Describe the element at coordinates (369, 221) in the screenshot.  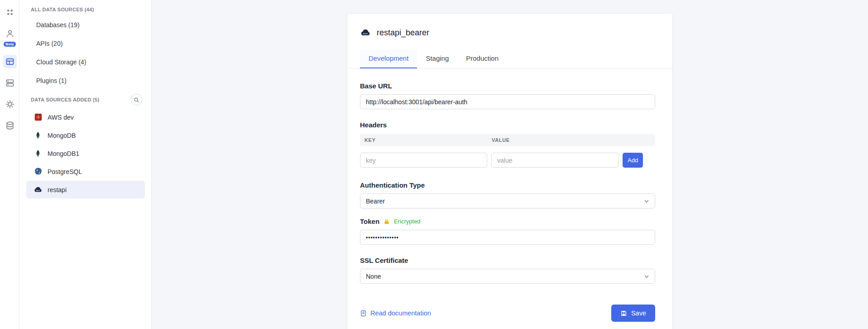
I see `token-label: Token` at that location.